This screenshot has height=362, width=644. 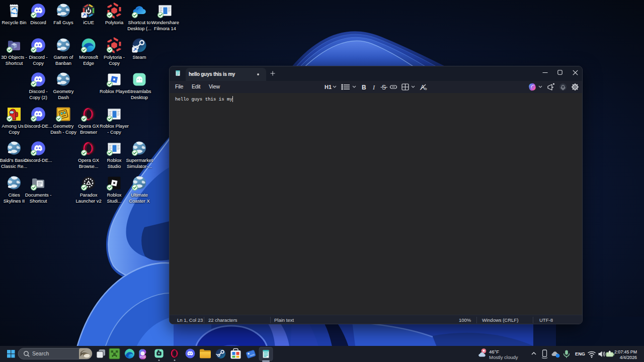 What do you see at coordinates (626, 352) in the screenshot?
I see `svg-text: 2:07:45 PM` at bounding box center [626, 352].